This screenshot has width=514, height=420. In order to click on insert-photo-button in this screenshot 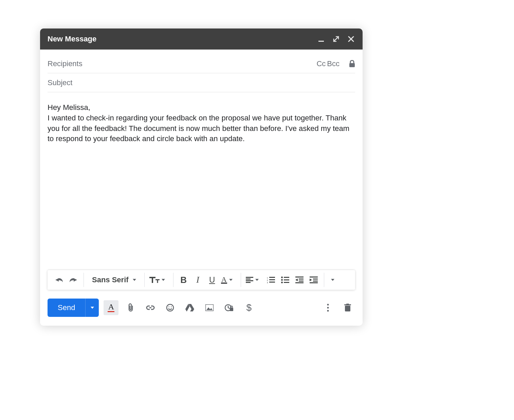, I will do `click(209, 308)`.